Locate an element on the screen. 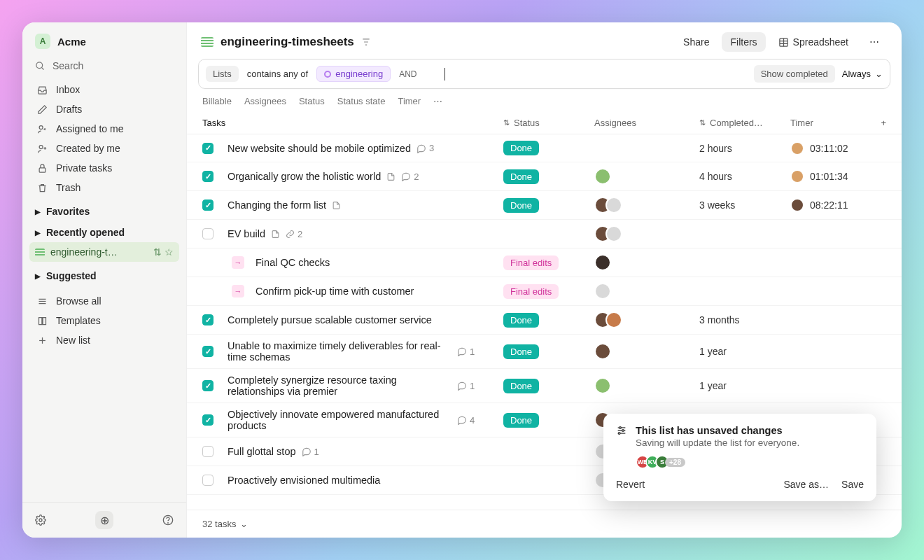  sidebar-current-list: engineering-t… ⇅ ☆ is located at coordinates (104, 252).